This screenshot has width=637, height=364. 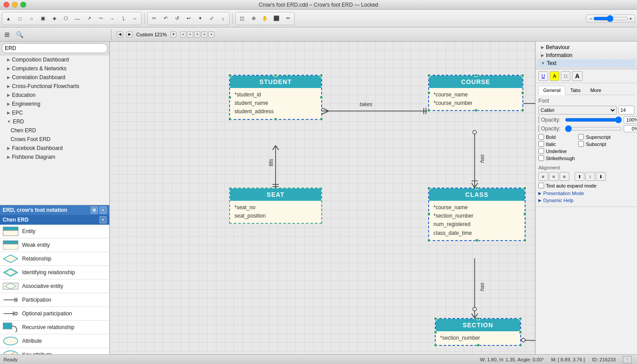 What do you see at coordinates (539, 120) in the screenshot?
I see `color1-swatch` at bounding box center [539, 120].